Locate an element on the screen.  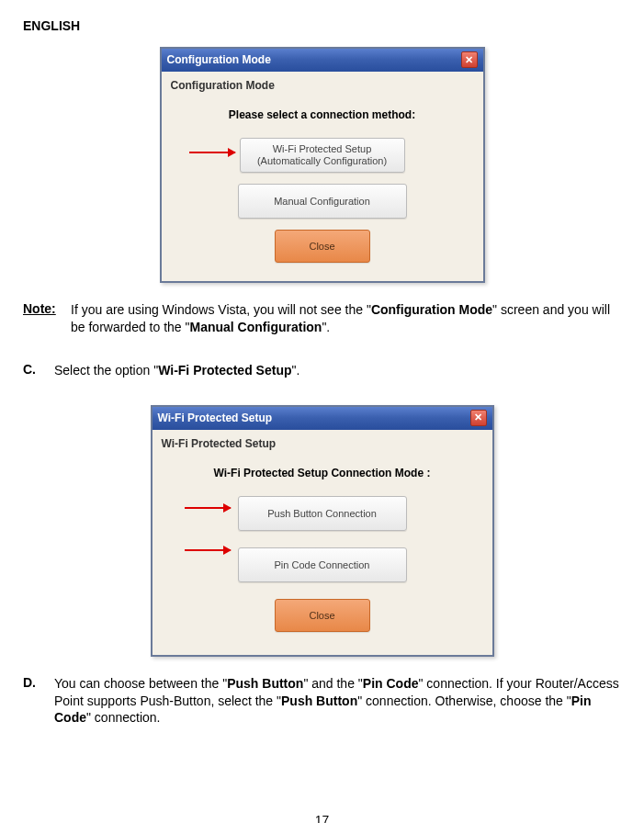
pin-code-connection-button: Pin Code Connection is located at coordinates (322, 565).